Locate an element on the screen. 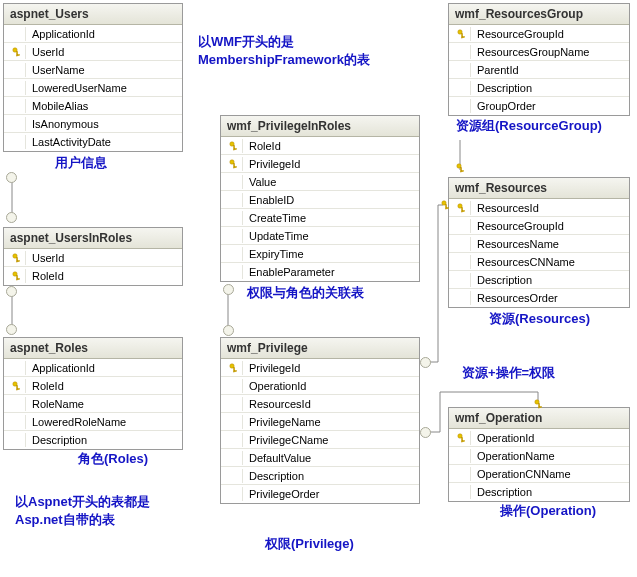 The height and width of the screenshot is (577, 637). column-row: ResourcesGroupName is located at coordinates (539, 52).